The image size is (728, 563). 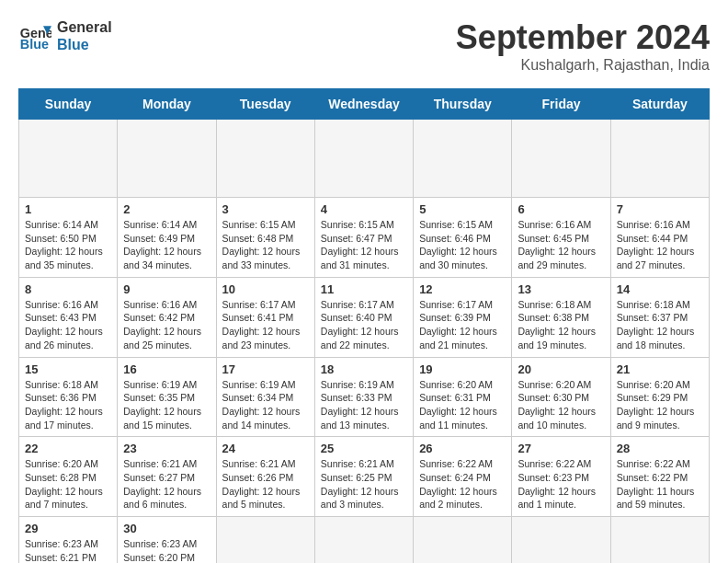 What do you see at coordinates (583, 38) in the screenshot?
I see `month-title: September 2024` at bounding box center [583, 38].